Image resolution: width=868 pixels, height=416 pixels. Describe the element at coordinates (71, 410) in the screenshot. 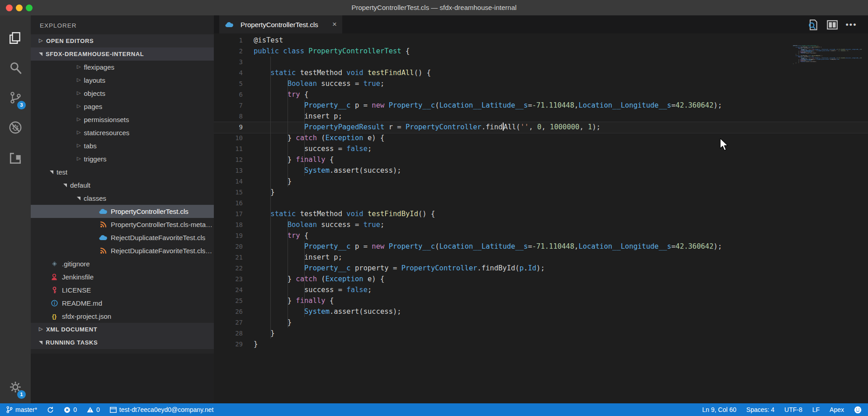

I see `status-error: 0` at that location.